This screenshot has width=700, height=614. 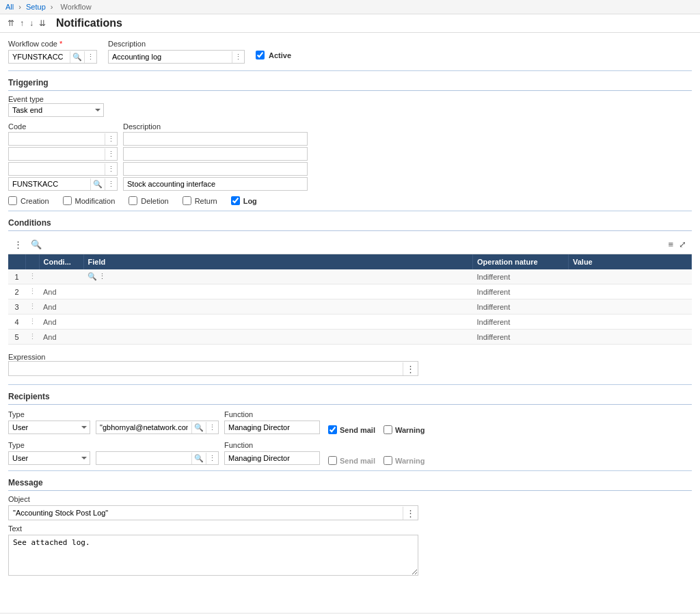 I want to click on expression-input, so click(x=206, y=369).